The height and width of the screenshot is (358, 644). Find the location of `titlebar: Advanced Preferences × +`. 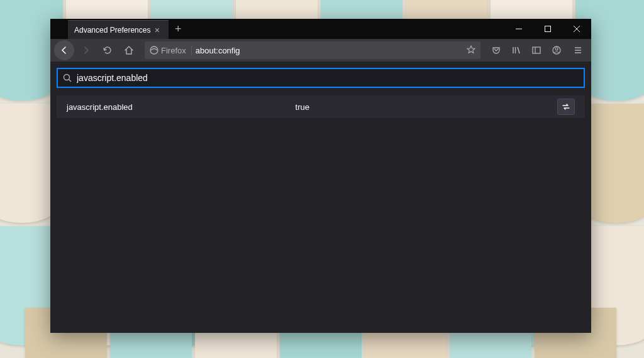

titlebar: Advanced Preferences × + is located at coordinates (321, 29).